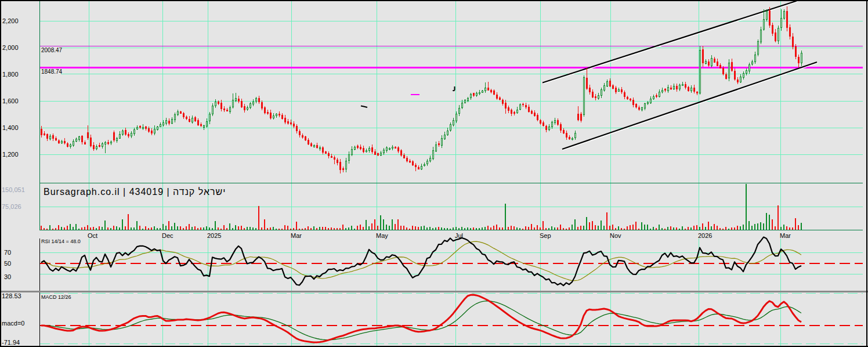 Image resolution: width=868 pixels, height=347 pixels. I want to click on svg-text: 2,000, so click(10, 48).